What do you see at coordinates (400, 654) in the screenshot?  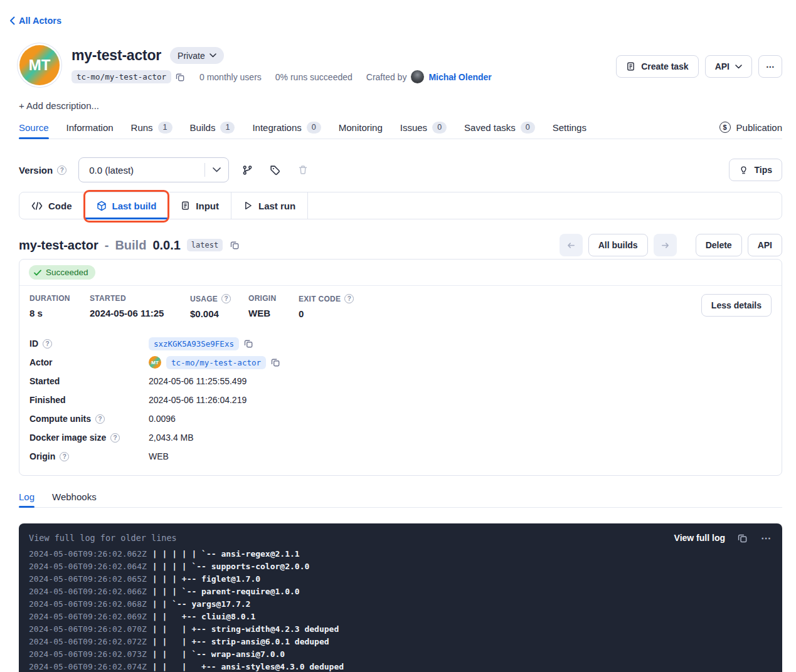 I see `log-line: 2024-05-06T09:26:02.073Z| | | `-- wrap-a…` at bounding box center [400, 654].